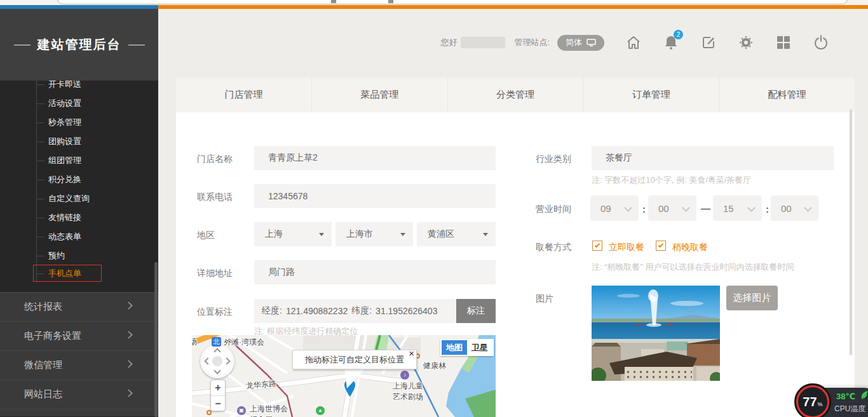 Image resolution: width=868 pixels, height=417 pixels. What do you see at coordinates (79, 307) in the screenshot?
I see `sidebar-section-item: 统计报表` at bounding box center [79, 307].